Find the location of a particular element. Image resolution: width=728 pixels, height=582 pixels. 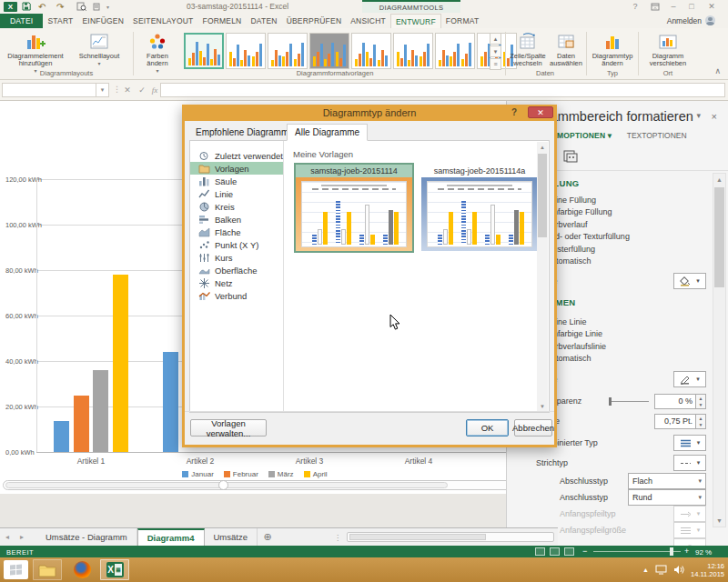

pane-scroll-up-icon: ▲ is located at coordinates (719, 180).